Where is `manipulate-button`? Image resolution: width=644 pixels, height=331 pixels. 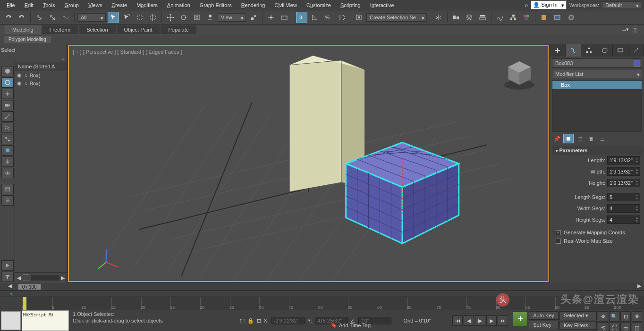
manipulate-button is located at coordinates (271, 17).